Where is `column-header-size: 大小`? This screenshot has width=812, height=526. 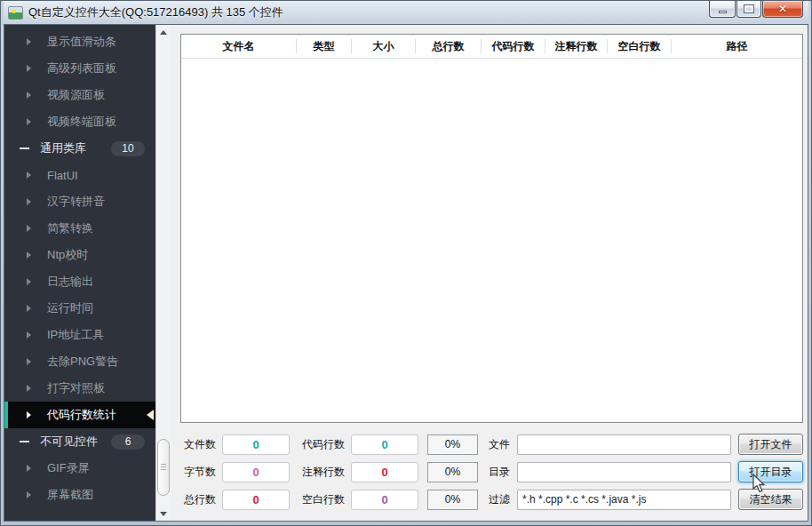 column-header-size: 大小 is located at coordinates (384, 46).